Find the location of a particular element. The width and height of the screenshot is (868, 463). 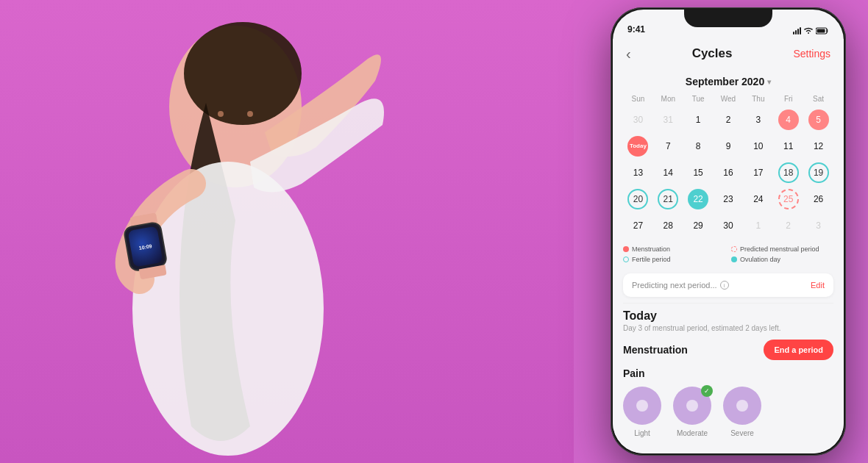

smartwatch: 10:09 is located at coordinates (147, 240).